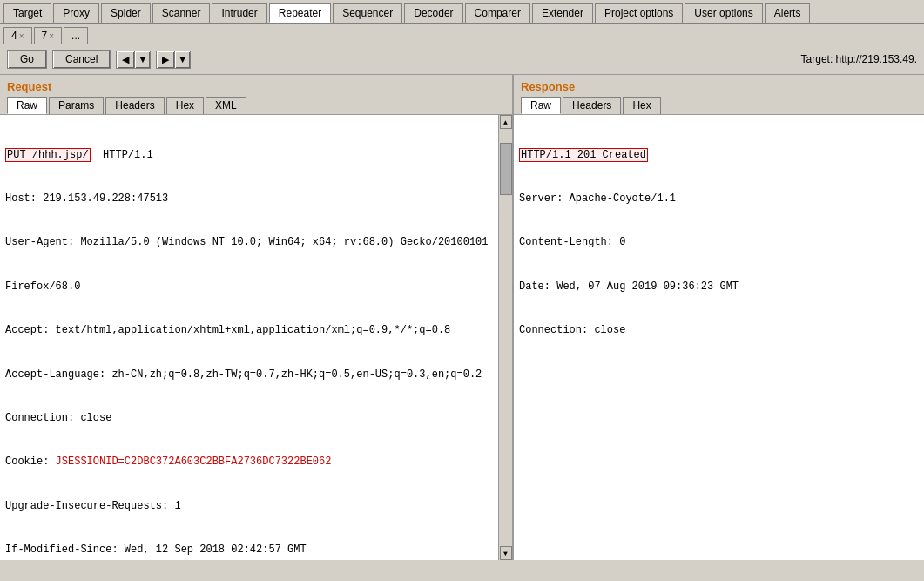 This screenshot has height=581, width=924. I want to click on request-title: Request, so click(256, 85).